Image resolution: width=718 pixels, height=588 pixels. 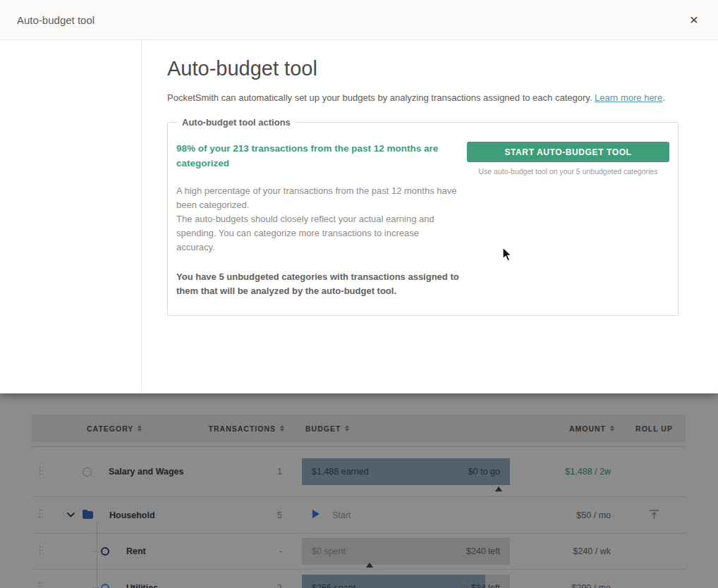 What do you see at coordinates (359, 20) in the screenshot?
I see `modal-title-bar: Auto-budget tool ×` at bounding box center [359, 20].